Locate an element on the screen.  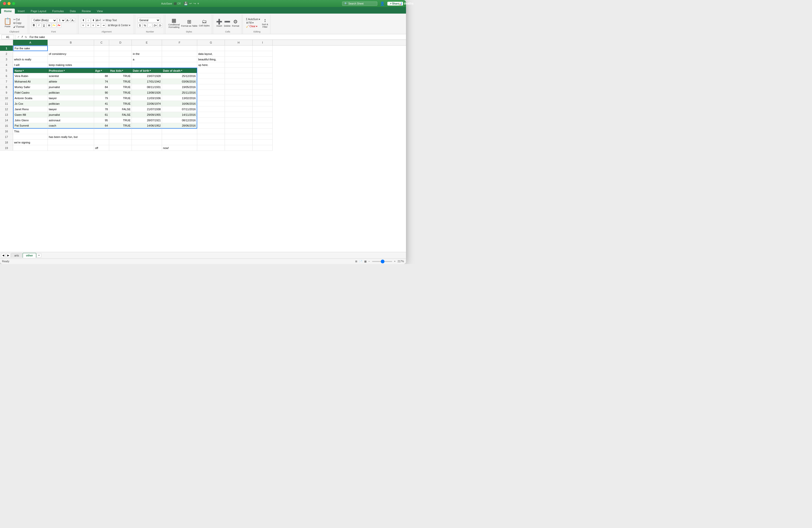
cell-g13 is located at coordinates (211, 115).